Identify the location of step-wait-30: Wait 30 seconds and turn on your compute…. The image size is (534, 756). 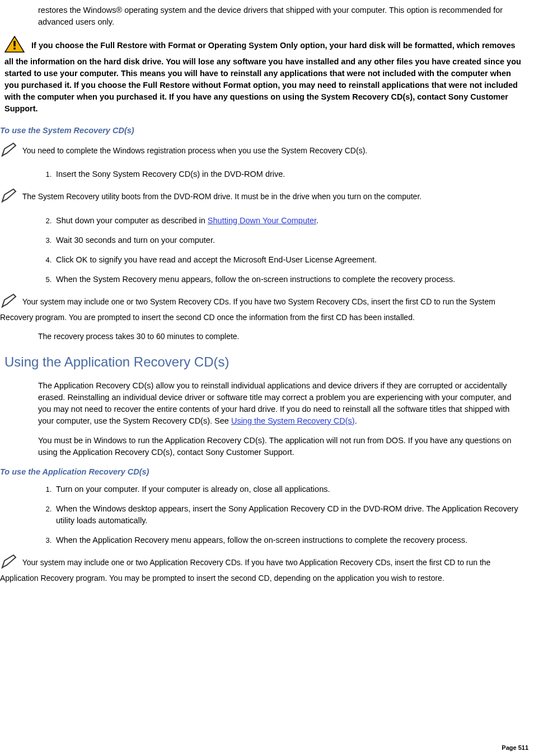
(288, 241).